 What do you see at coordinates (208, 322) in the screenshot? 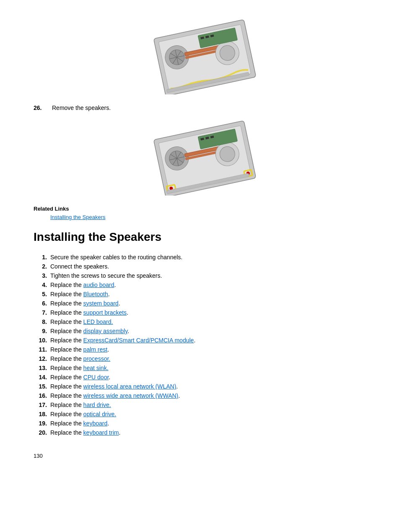
I see `step-content: Replace the LED board.` at bounding box center [208, 322].